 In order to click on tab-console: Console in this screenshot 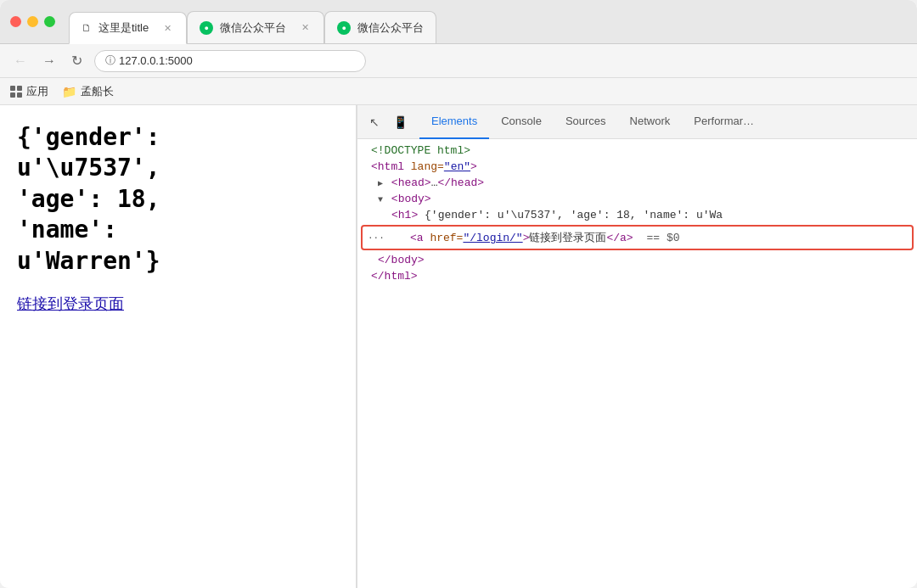, I will do `click(521, 122)`.